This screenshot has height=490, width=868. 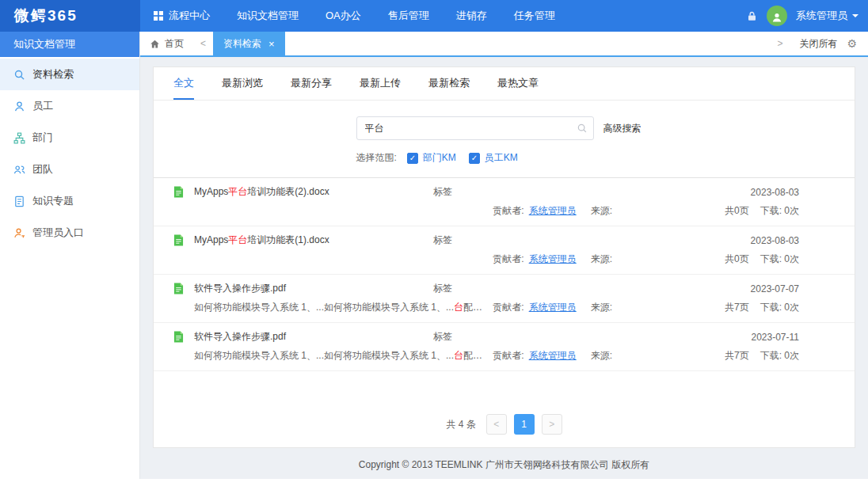 I want to click on top-bar: 微鳄365 流程中心知识文档管理OA办公售后管理进销存任务管理 系统管理员, so click(x=434, y=16).